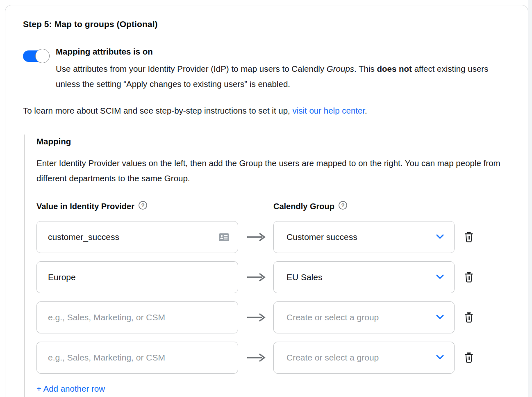  What do you see at coordinates (224, 238) in the screenshot?
I see `contact-card-icon` at bounding box center [224, 238].